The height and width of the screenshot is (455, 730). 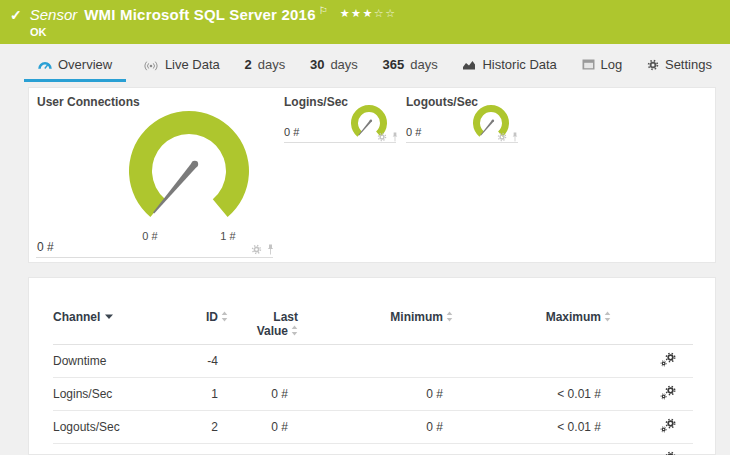 What do you see at coordinates (126, 394) in the screenshot?
I see `cell-channel: Logins/Sec` at bounding box center [126, 394].